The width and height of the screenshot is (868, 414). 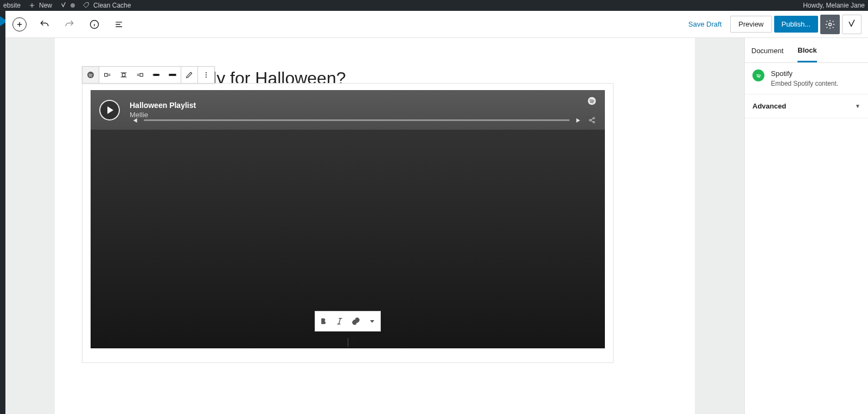 I want to click on gear-icon, so click(x=830, y=24).